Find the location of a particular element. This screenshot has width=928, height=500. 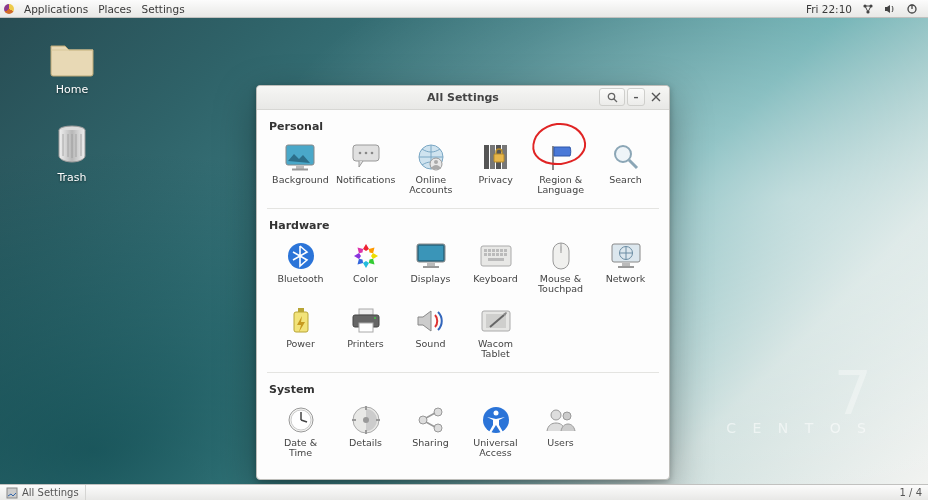

bluetooth-icon is located at coordinates (301, 256).